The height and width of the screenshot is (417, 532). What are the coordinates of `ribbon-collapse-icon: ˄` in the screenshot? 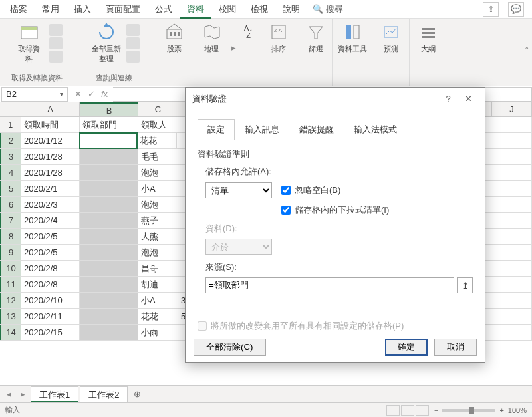 It's located at (527, 51).